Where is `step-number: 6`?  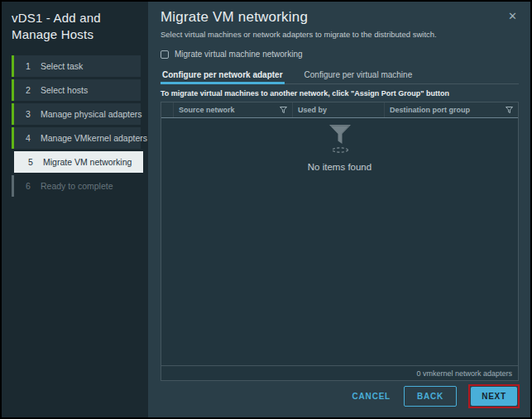
step-number: 6 is located at coordinates (28, 186).